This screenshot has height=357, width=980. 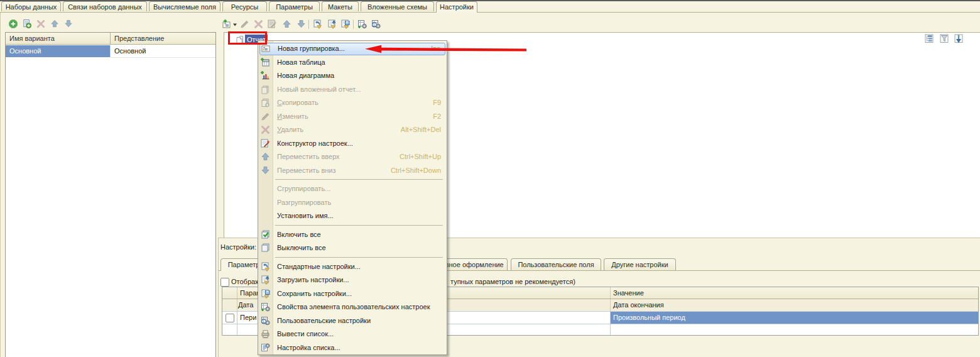 What do you see at coordinates (949, 39) in the screenshot?
I see `structure-panel-corner-icons` at bounding box center [949, 39].